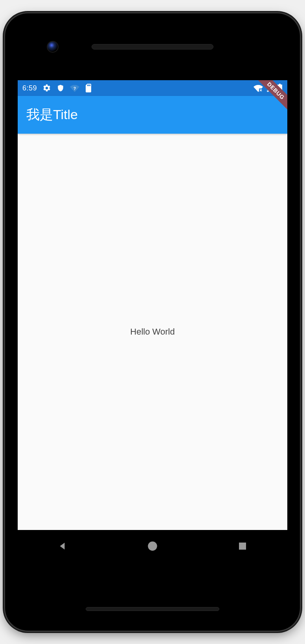  Describe the element at coordinates (152, 47) in the screenshot. I see `earpiece-speaker` at that location.